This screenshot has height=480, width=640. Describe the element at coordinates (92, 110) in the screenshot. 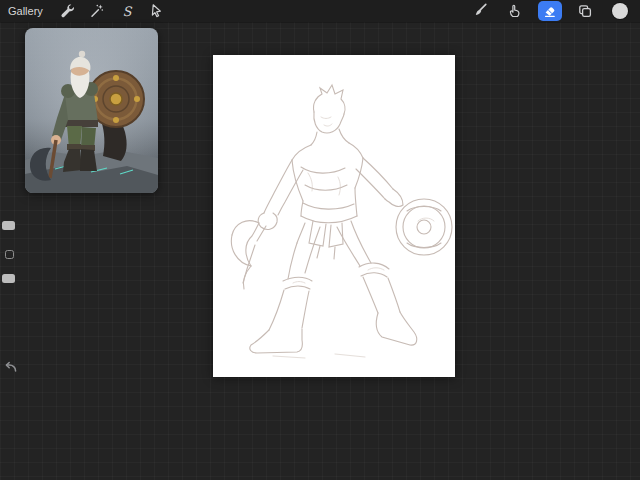

I see `reference-image` at that location.